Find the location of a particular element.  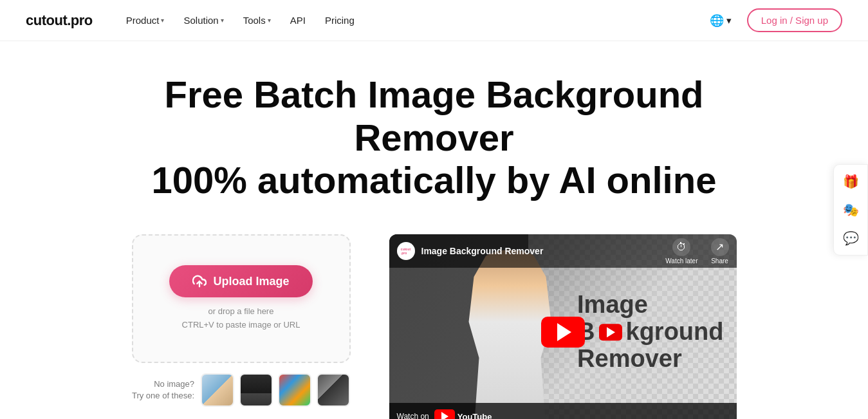

upload-hint: or drop a file here CTRL+V to paste imag… is located at coordinates (241, 319).